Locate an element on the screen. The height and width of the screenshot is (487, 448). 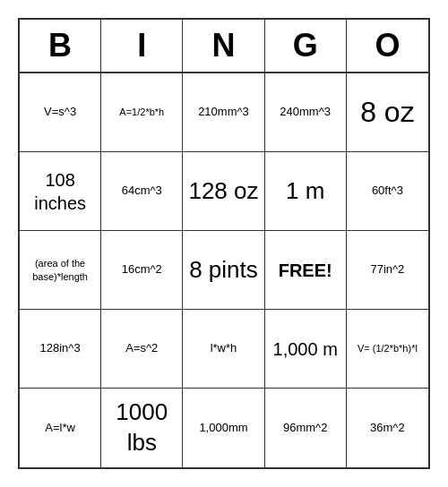
bingo-cell: 8 oz is located at coordinates (387, 113).